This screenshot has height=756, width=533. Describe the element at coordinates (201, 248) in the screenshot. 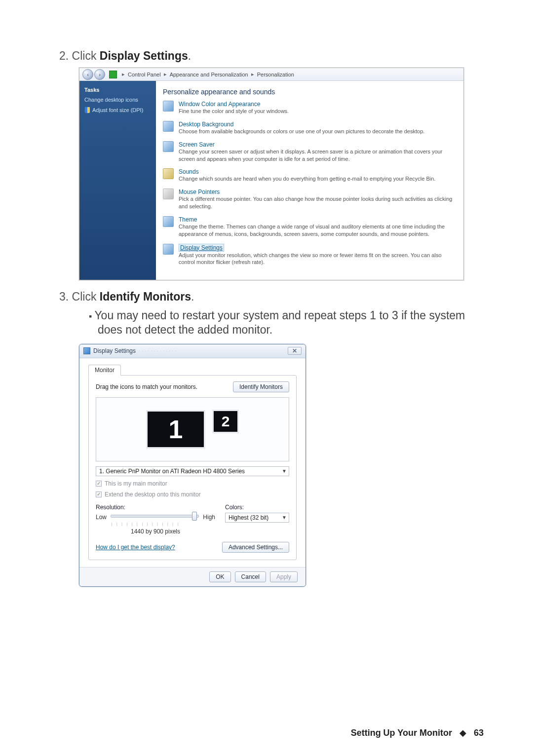

I see `cp-item-title: Display Settings` at that location.